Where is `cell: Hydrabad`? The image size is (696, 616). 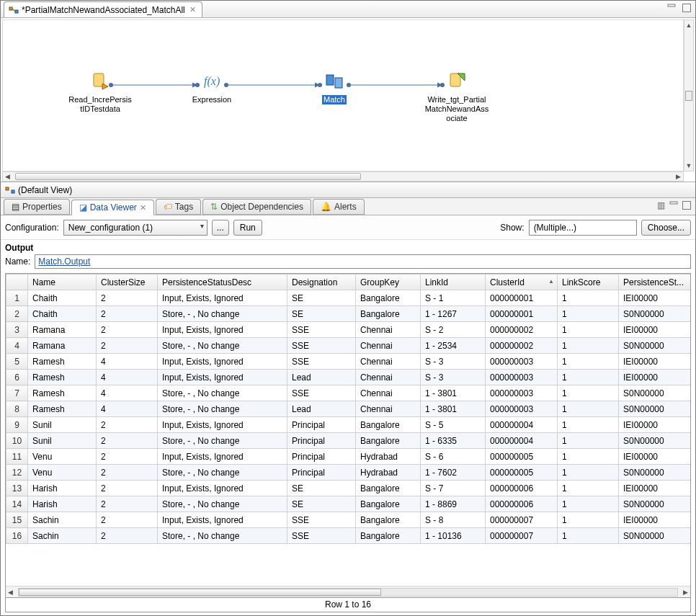
cell: Hydrabad is located at coordinates (388, 473).